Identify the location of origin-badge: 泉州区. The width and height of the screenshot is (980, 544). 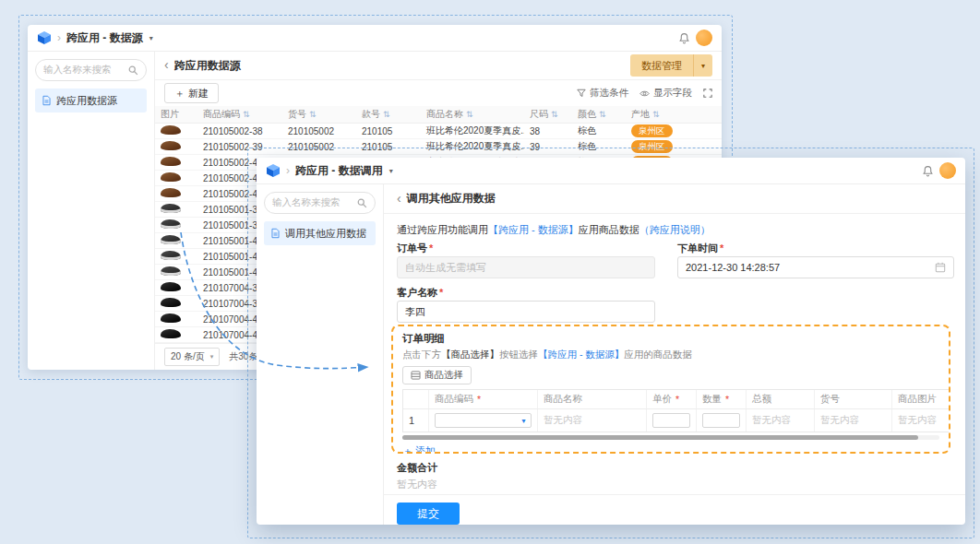
(651, 131).